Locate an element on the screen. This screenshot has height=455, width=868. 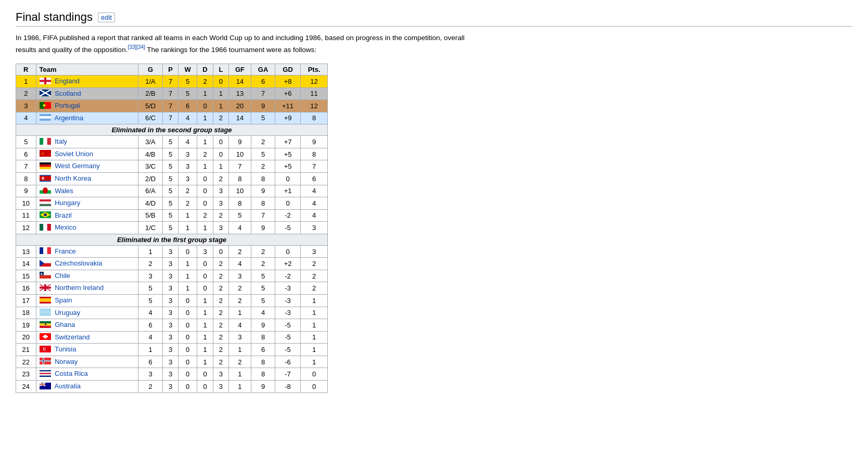
team-link: Spain is located at coordinates (63, 300).